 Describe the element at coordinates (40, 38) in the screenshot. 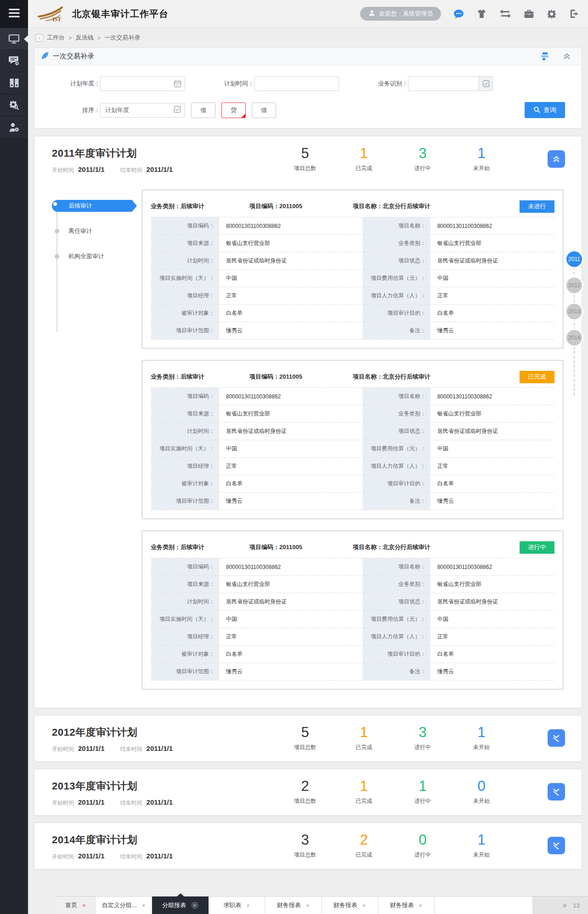

I see `breadcrumb-collapse-icon: ›` at that location.